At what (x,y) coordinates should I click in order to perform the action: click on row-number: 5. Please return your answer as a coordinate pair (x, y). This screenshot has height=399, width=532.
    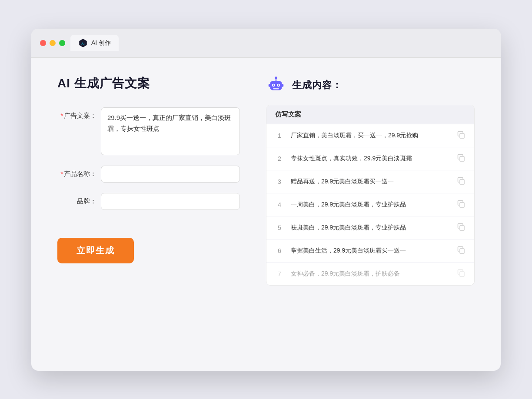
    Looking at the image, I should click on (279, 228).